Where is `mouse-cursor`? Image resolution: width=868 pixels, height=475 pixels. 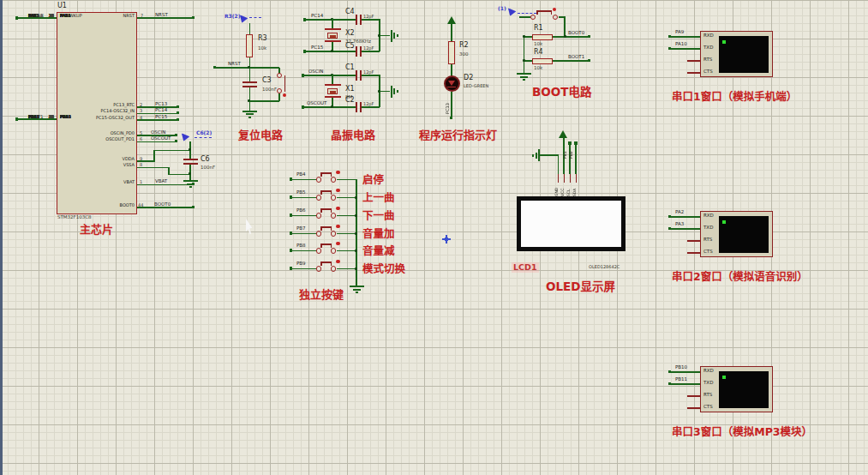
mouse-cursor is located at coordinates (252, 226).